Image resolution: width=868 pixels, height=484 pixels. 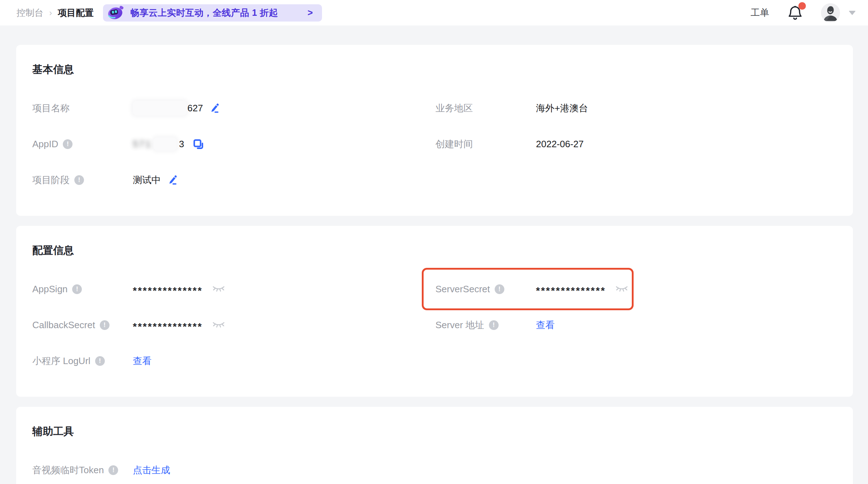 I want to click on field-app-sign: AppSign ! **************, so click(x=234, y=289).